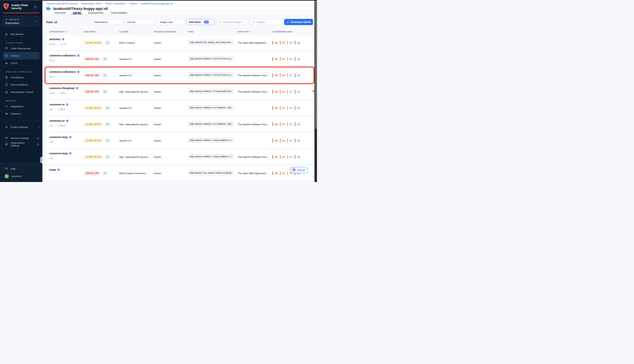 This screenshot has width=634, height=364. I want to click on column-header-license: LICENSE, so click(137, 32).